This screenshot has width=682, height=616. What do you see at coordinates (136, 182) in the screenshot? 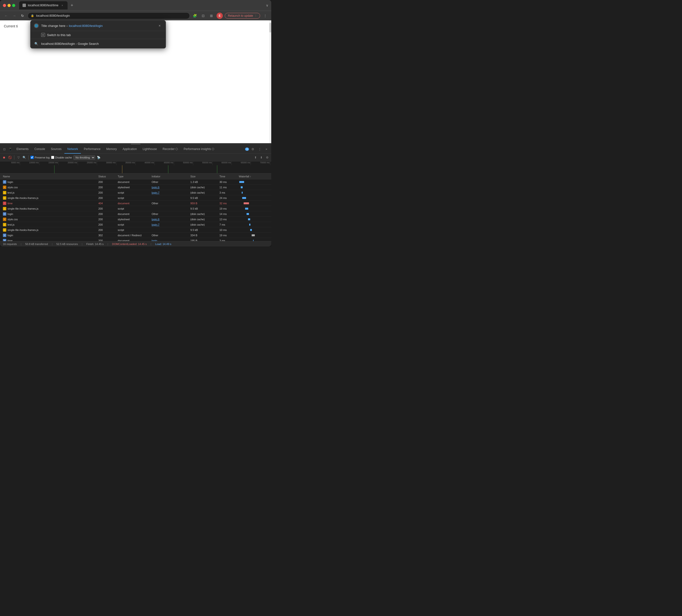
I see `table-row: dlogin 200 document Other 1.3 kB 30 ms` at bounding box center [136, 182].